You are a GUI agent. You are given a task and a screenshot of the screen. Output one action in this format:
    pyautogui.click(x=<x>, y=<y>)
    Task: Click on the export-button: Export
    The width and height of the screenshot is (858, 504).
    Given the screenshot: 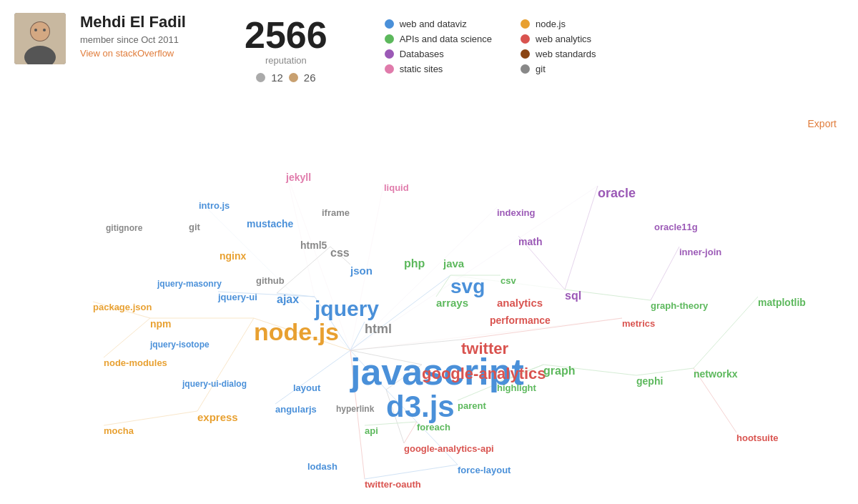 What is the action you would take?
    pyautogui.click(x=822, y=124)
    